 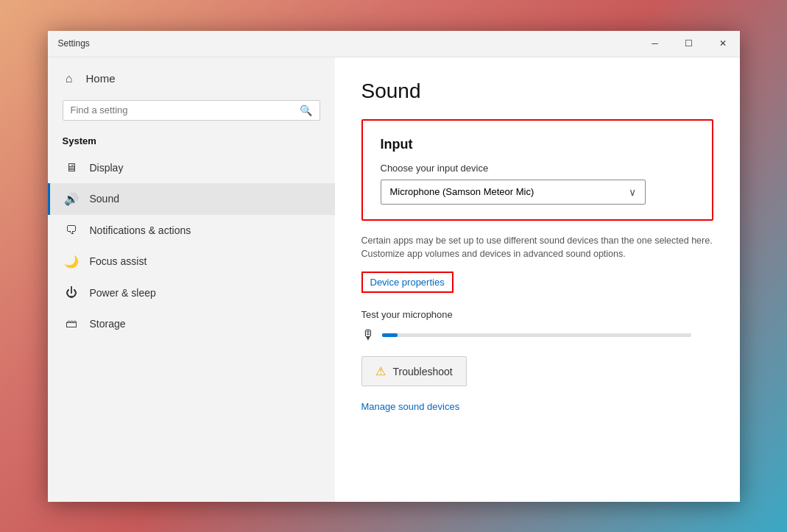 I want to click on sidebar-item-storage-label: Storage, so click(x=107, y=324).